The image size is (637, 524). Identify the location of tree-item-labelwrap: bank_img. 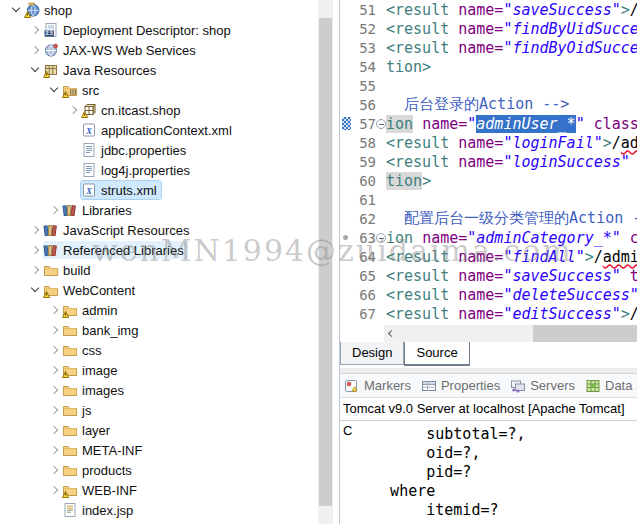
(102, 330).